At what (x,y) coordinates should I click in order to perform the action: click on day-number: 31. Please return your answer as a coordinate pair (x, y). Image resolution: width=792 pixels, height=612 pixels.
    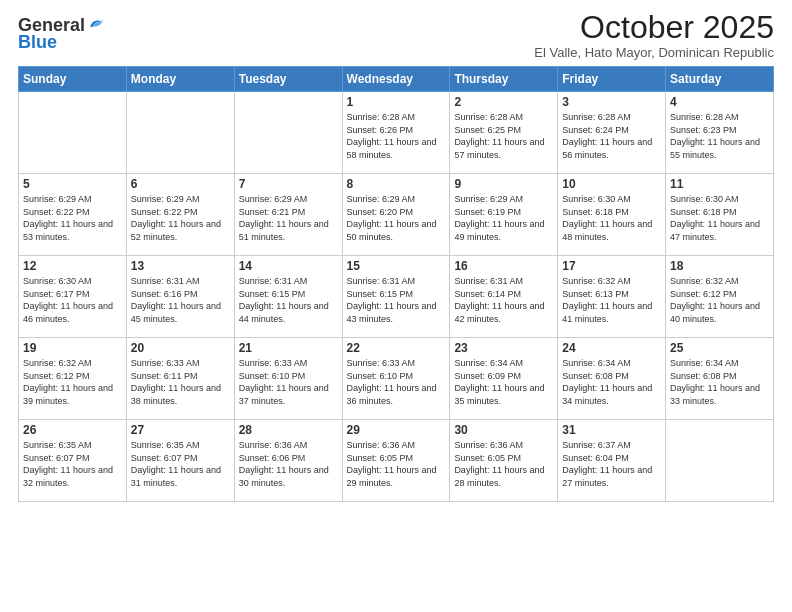
    Looking at the image, I should click on (612, 430).